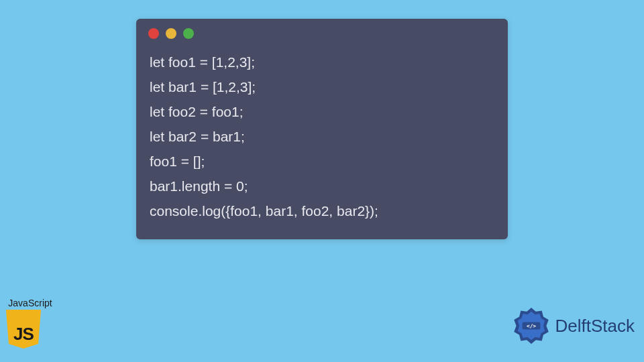  What do you see at coordinates (574, 326) in the screenshot?
I see `delftstack-logo: </> DelftStack` at bounding box center [574, 326].